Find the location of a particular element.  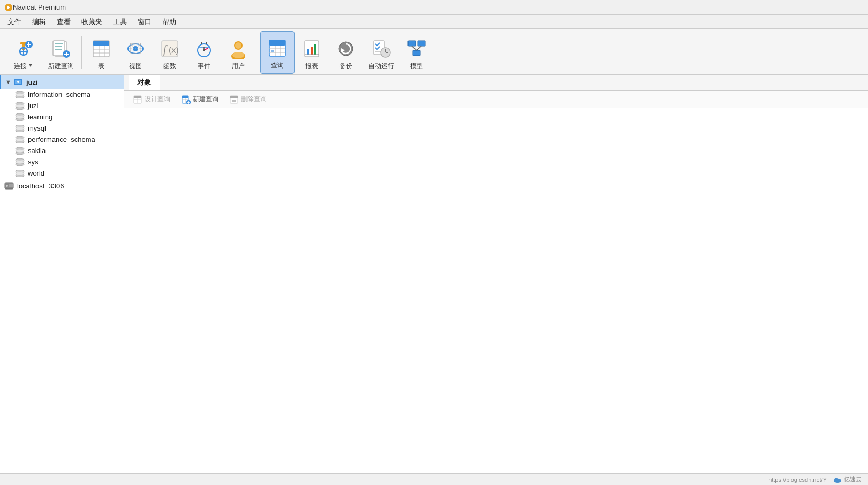

app-title: Navicat Premium is located at coordinates (40, 7).